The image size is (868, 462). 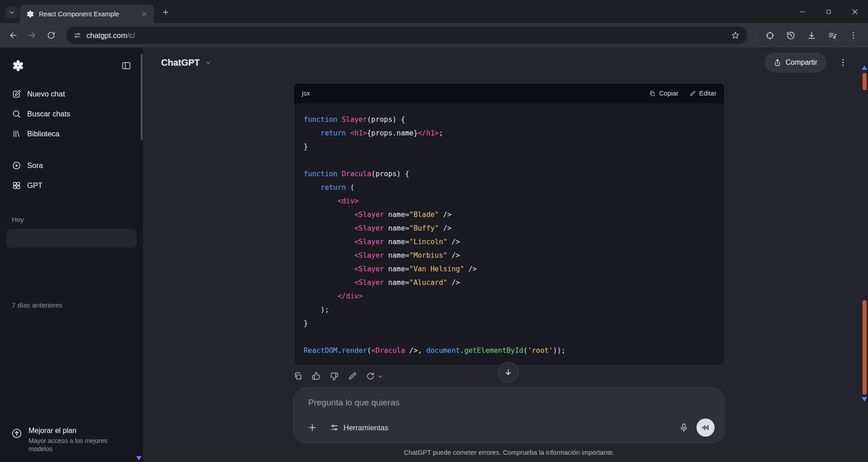 I want to click on disclaimer-text: ChatGPT puede cometer errores. Comprueba…, so click(x=509, y=452).